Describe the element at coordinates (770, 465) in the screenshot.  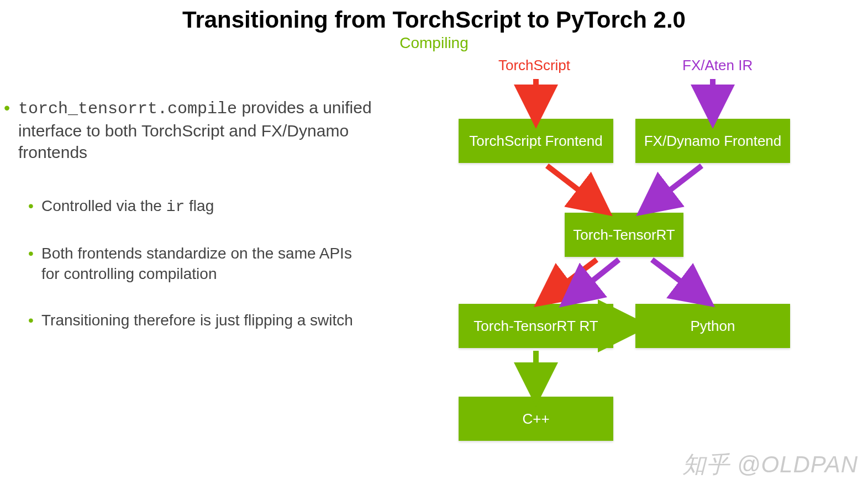
I see `watermark: 知乎 @OLDPAN` at that location.